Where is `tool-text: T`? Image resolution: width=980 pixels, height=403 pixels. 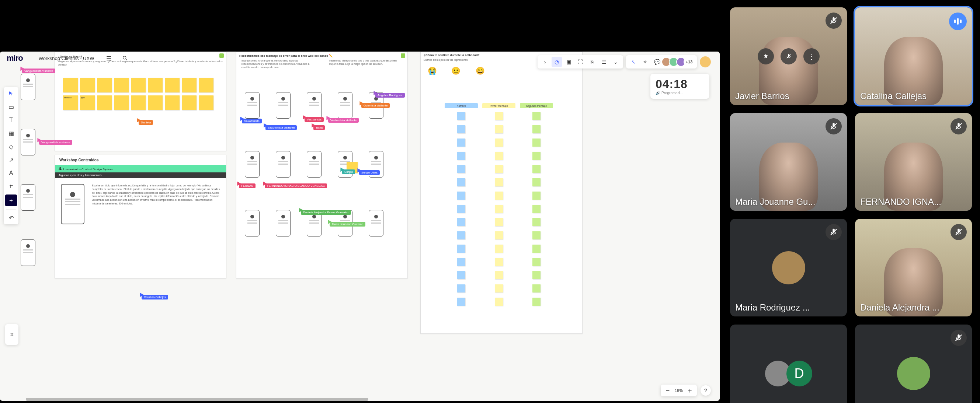 tool-text: T is located at coordinates (11, 120).